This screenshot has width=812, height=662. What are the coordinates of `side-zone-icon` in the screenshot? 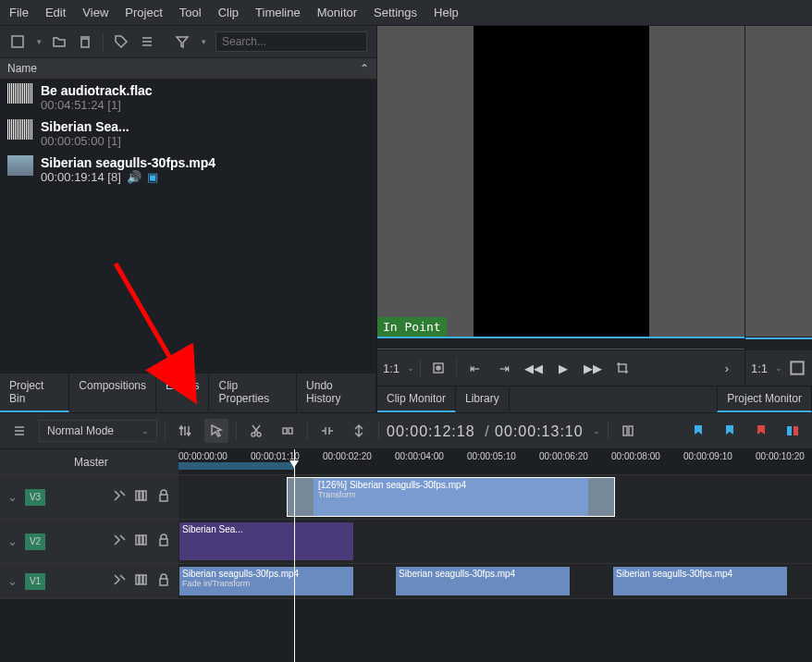 It's located at (797, 368).